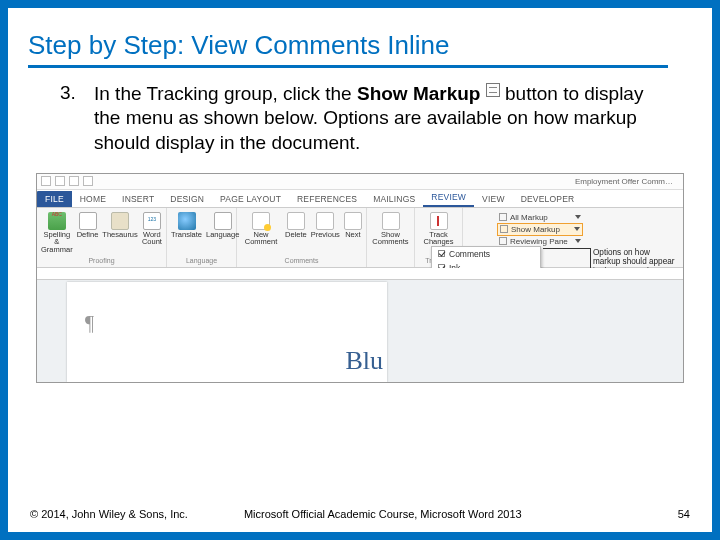  What do you see at coordinates (548, 199) in the screenshot?
I see `tab-developer: DEVELOPER` at bounding box center [548, 199].